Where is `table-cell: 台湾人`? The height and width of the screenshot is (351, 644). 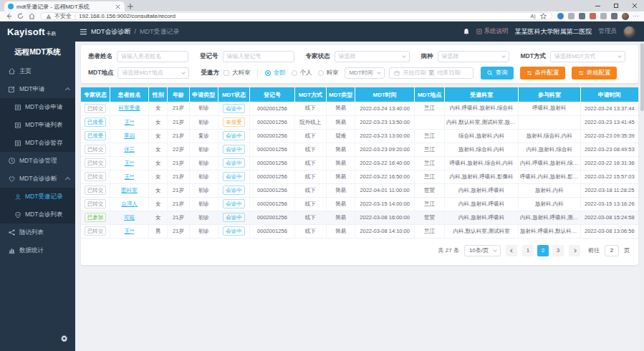
table-cell: 台湾人 is located at coordinates (129, 203).